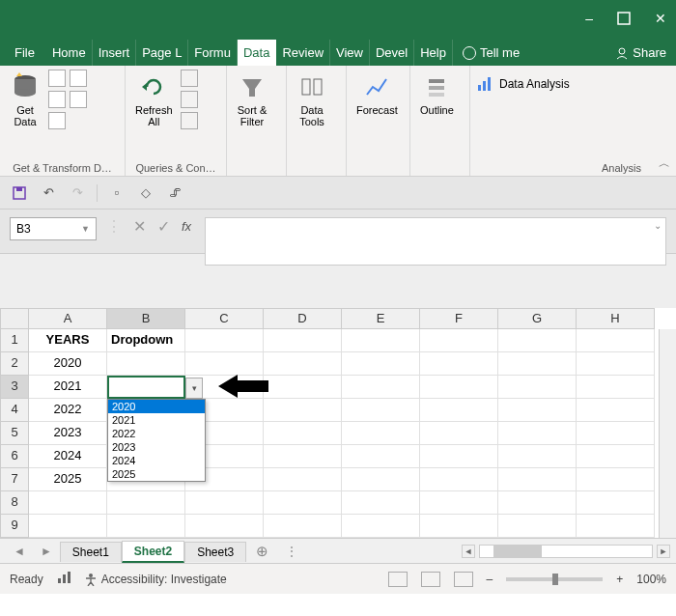  What do you see at coordinates (68, 457) in the screenshot?
I see `cell-a6: 2024` at bounding box center [68, 457].